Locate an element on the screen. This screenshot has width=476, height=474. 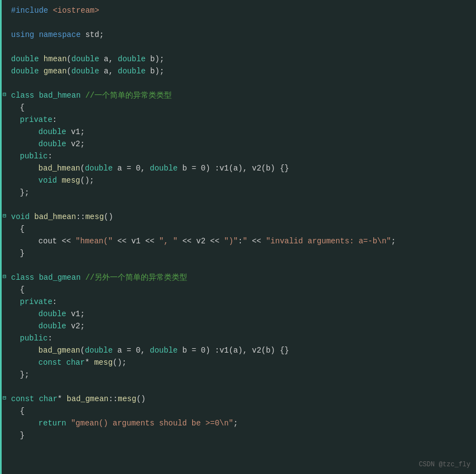
watermark-text: CSDN @tzc_fly is located at coordinates (445, 465).